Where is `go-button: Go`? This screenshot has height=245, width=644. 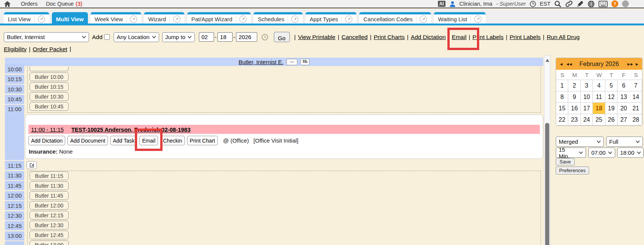
go-button: Go is located at coordinates (282, 37).